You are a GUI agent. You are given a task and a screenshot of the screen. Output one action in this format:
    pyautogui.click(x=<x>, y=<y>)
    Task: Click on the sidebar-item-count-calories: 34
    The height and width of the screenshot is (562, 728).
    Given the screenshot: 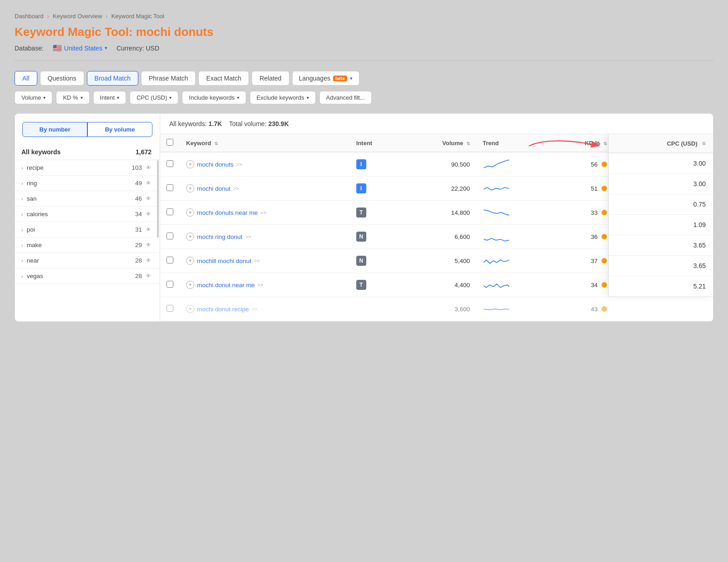 What is the action you would take?
    pyautogui.click(x=138, y=214)
    